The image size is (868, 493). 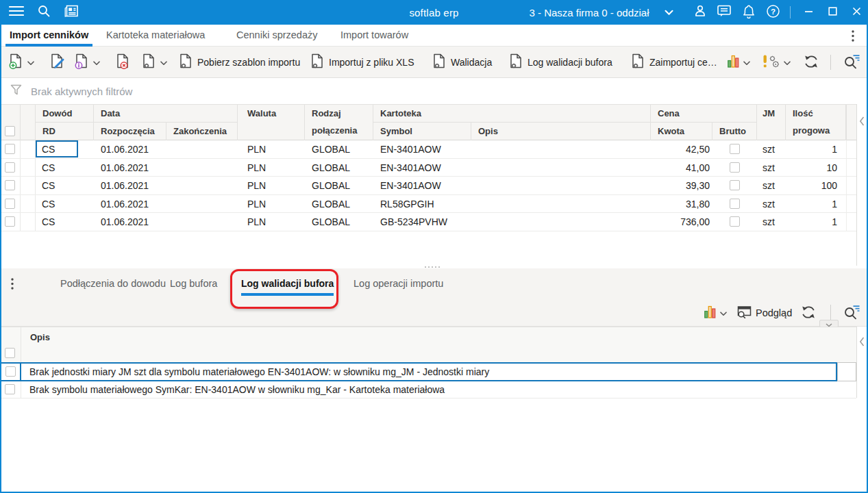 I want to click on add-record-button, so click(x=21, y=62).